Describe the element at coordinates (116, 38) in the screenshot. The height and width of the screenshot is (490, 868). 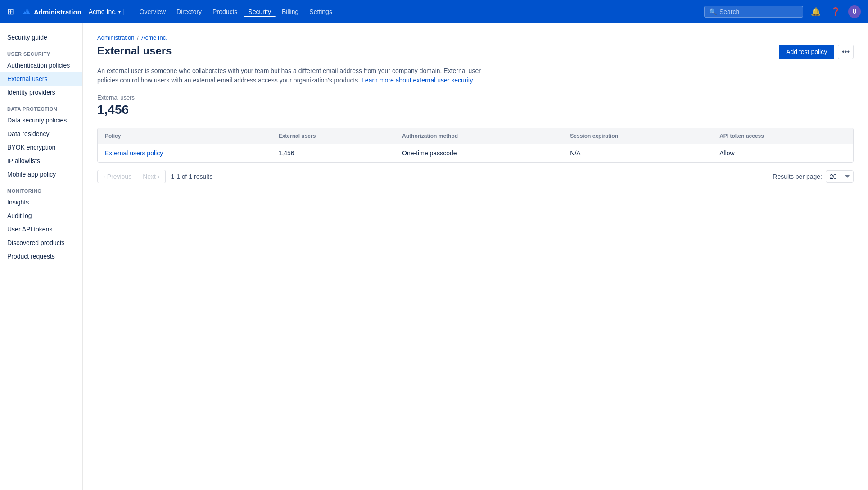
I see `breadcrumb-admin: Administration` at that location.